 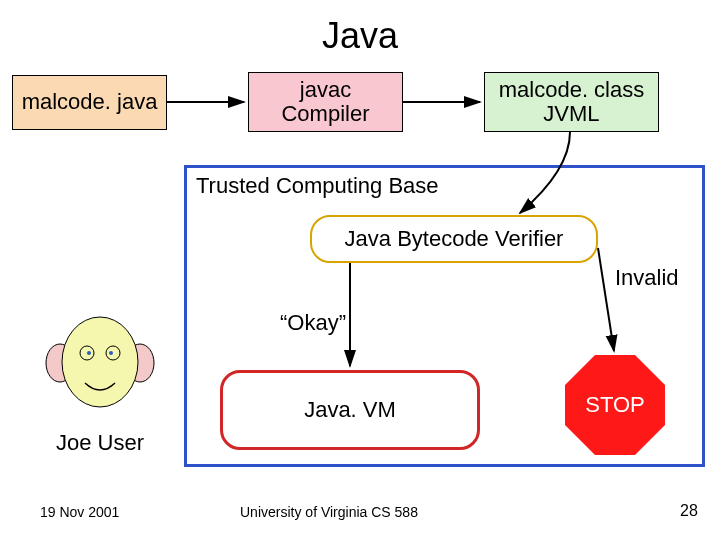 What do you see at coordinates (313, 323) in the screenshot?
I see `okay-label: “Okay”` at bounding box center [313, 323].